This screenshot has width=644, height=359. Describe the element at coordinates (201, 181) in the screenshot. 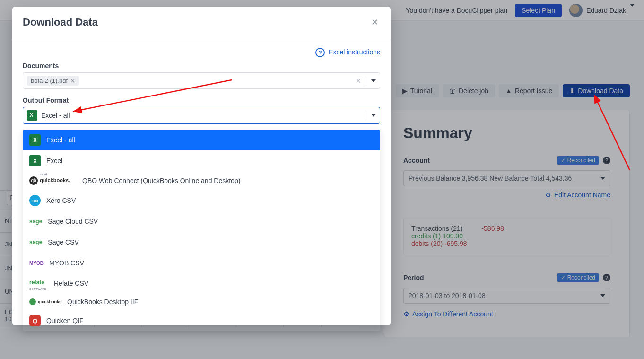

I see `option-qbo: qbıntuıtquickbooks. QBO Web Connect (Qui…` at that location.